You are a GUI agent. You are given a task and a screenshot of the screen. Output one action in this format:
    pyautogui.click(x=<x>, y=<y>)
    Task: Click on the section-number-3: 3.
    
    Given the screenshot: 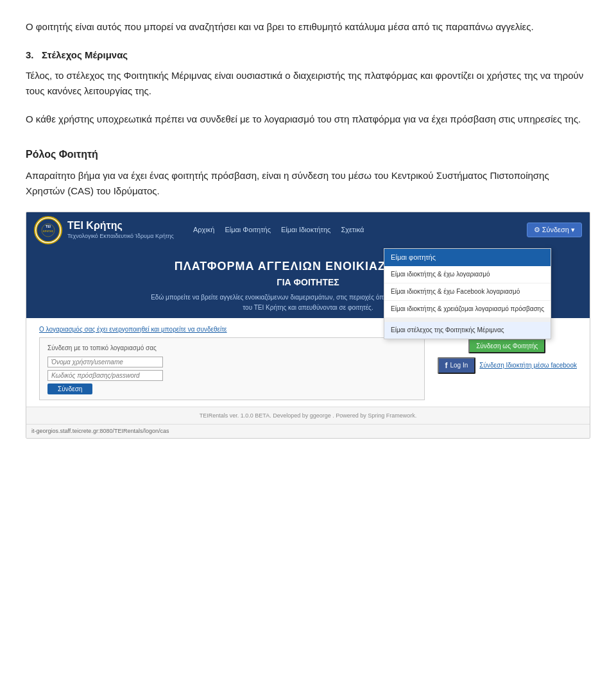 What is the action you would take?
    pyautogui.click(x=30, y=55)
    